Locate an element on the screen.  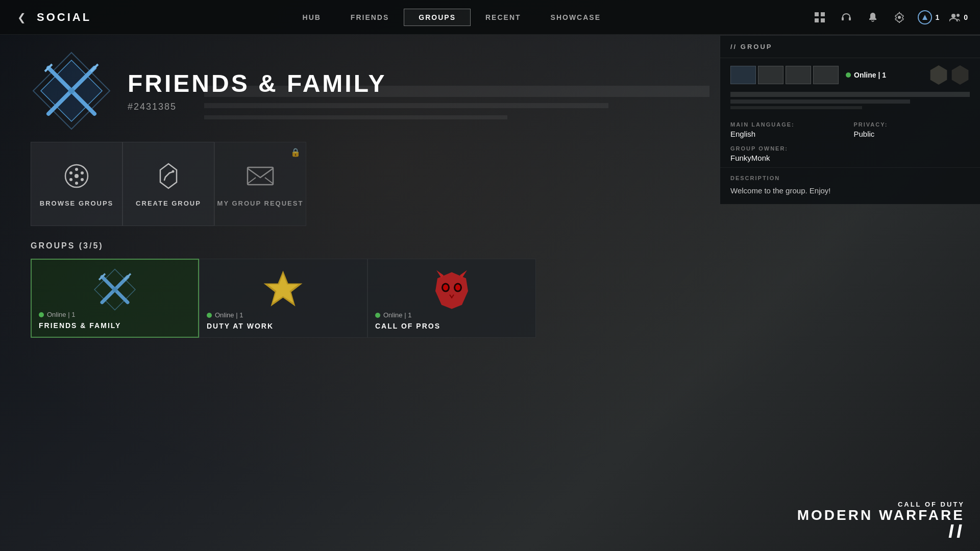
group-card-logo-devil is located at coordinates (452, 293).